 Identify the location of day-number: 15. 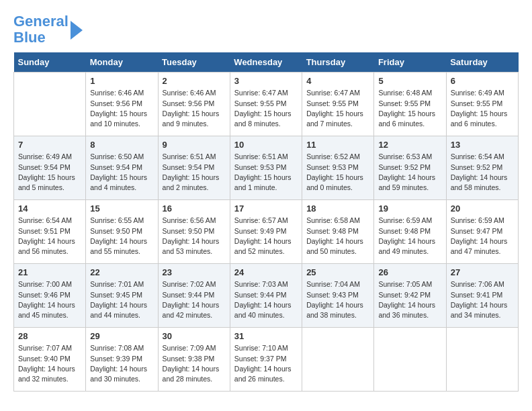
(122, 208).